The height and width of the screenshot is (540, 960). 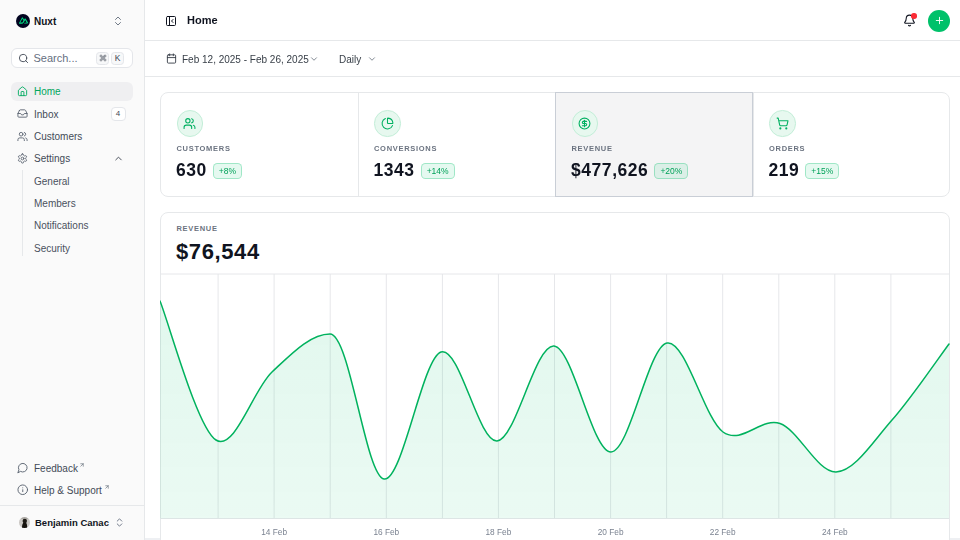 What do you see at coordinates (274, 532) in the screenshot?
I see `svg-text: 14 Feb` at bounding box center [274, 532].